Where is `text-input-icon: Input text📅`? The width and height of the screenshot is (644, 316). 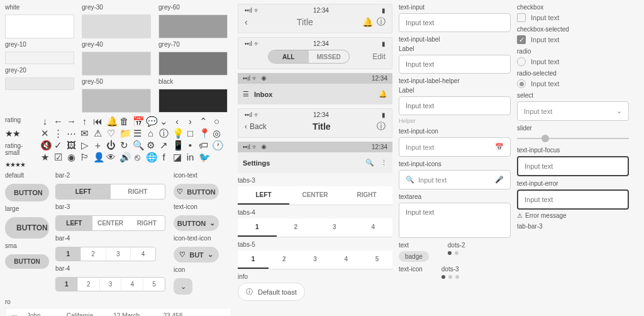 text-input-icon: Input text📅 is located at coordinates (455, 147).